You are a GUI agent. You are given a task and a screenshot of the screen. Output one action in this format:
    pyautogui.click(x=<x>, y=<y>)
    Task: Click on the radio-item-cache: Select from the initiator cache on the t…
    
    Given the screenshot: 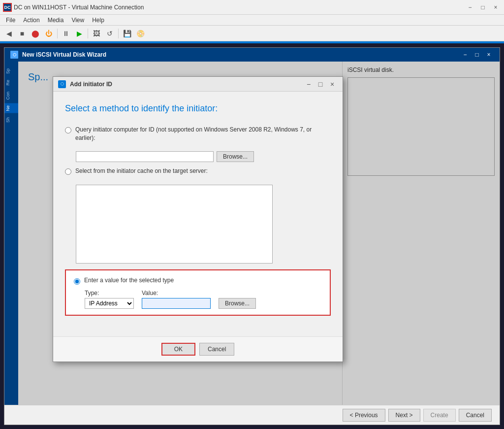 What is the action you would take?
    pyautogui.click(x=198, y=171)
    